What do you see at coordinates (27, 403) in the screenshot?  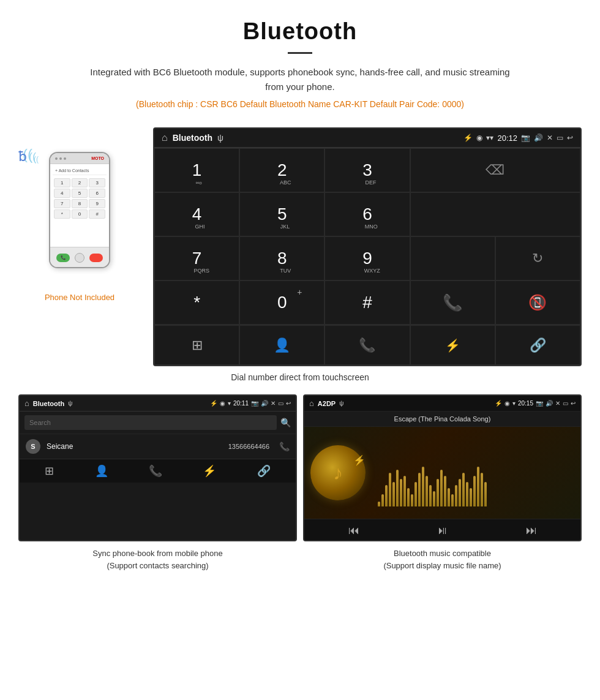 I see `pb-home-icon: ⌂` at bounding box center [27, 403].